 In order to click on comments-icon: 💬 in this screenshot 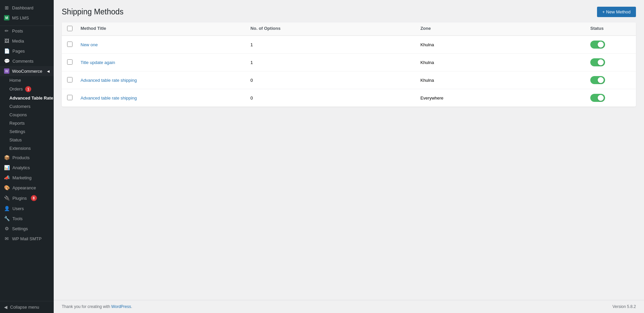, I will do `click(7, 61)`.